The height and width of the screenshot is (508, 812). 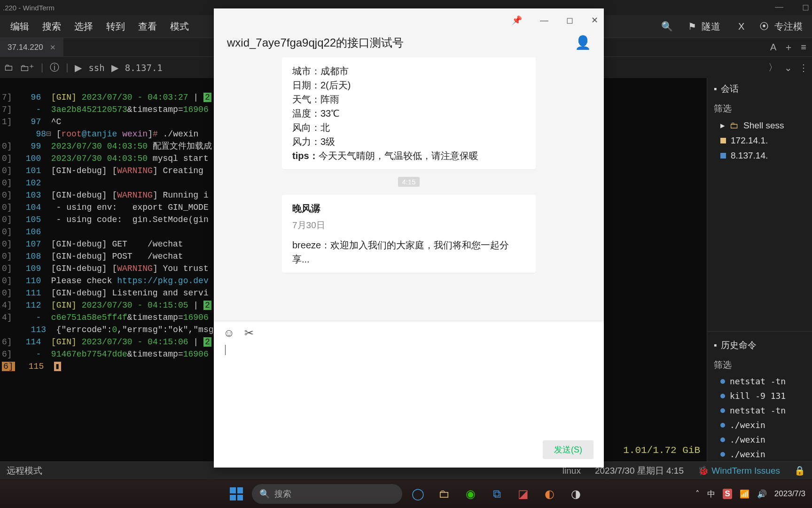 What do you see at coordinates (27, 68) in the screenshot?
I see `folder-add-icon: 🗀⁺` at bounding box center [27, 68].